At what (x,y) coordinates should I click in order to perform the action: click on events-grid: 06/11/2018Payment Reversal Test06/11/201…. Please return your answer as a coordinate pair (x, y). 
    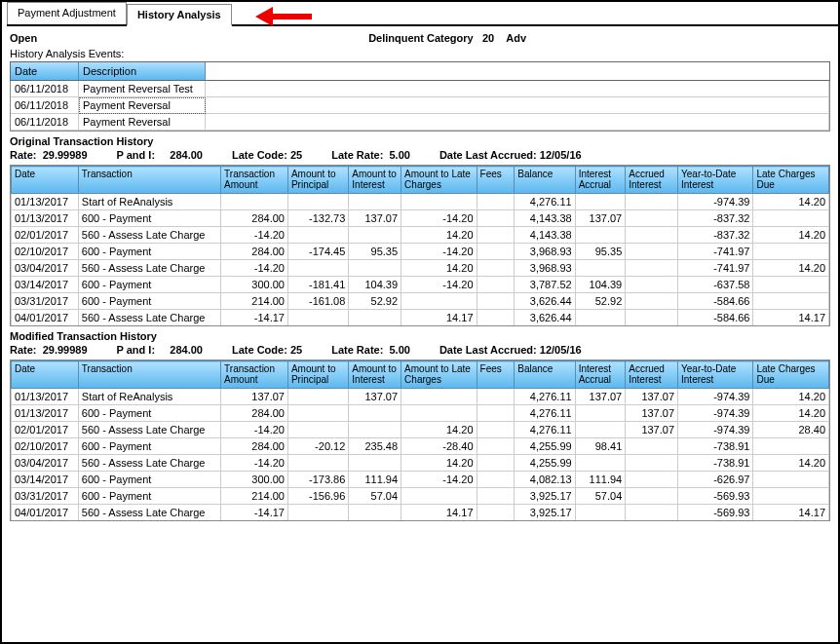
    Looking at the image, I should click on (420, 106).